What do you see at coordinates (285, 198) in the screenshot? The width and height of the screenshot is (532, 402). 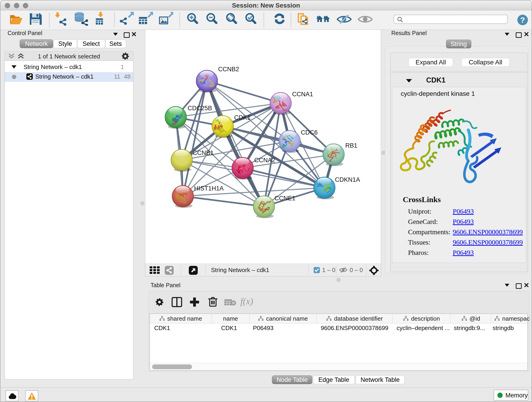 I see `svg-text: CCNE1` at bounding box center [285, 198].